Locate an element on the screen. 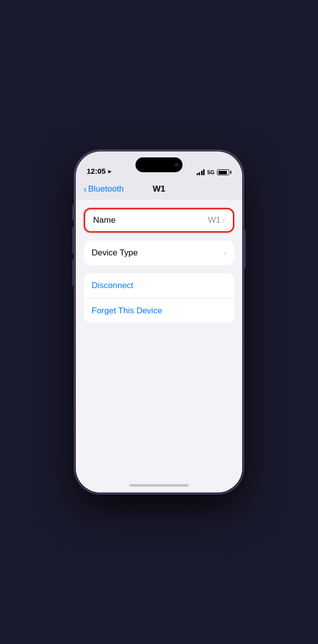  time-display: 12:05 is located at coordinates (96, 171).